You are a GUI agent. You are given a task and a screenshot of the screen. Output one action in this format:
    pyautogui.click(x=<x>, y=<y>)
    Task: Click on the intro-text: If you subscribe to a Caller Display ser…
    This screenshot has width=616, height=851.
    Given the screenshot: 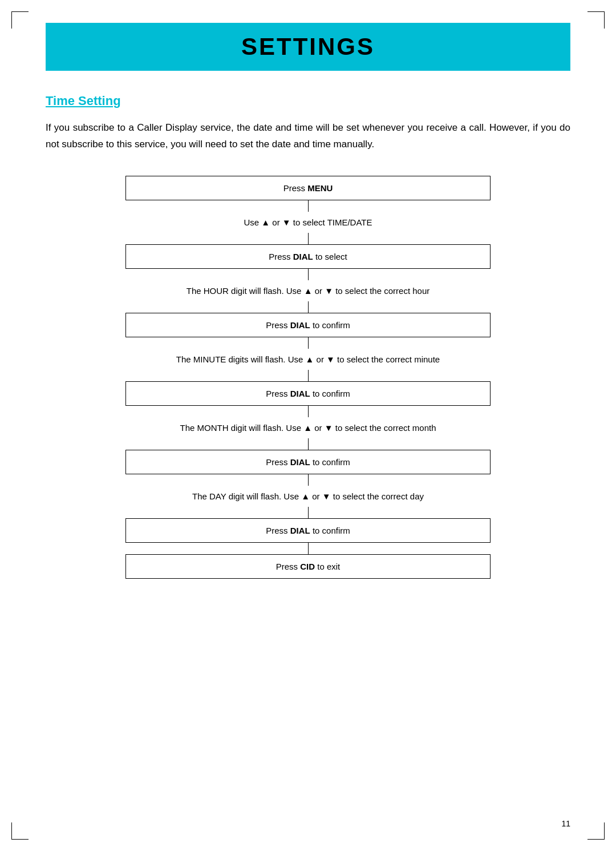 What is the action you would take?
    pyautogui.click(x=308, y=136)
    